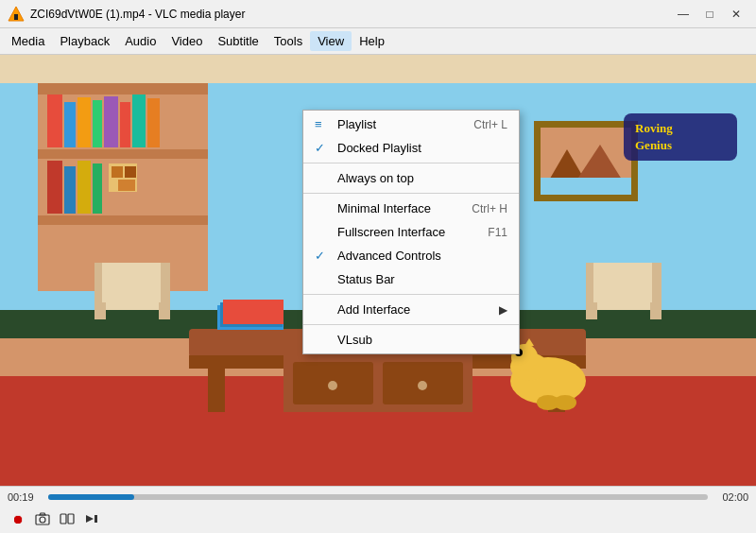 The height and width of the screenshot is (533, 756). Describe the element at coordinates (28, 42) in the screenshot. I see `menu-media: Media` at that location.